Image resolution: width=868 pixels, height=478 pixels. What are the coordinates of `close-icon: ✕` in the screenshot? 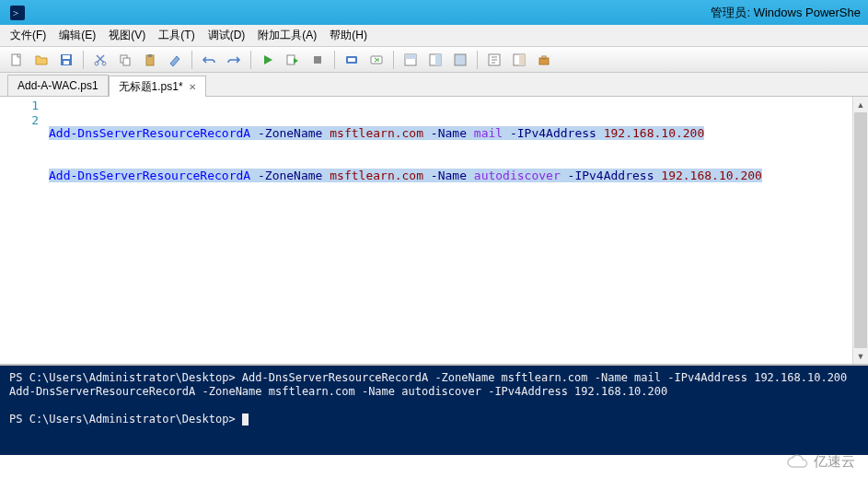 It's located at (192, 87).